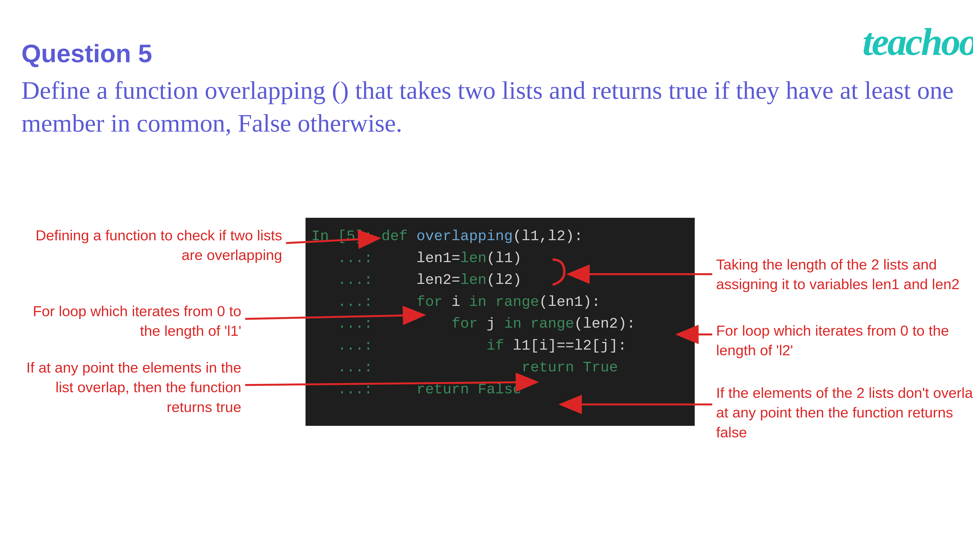 Image resolution: width=973 pixels, height=560 pixels. I want to click on brand-logo: teachoo, so click(918, 42).